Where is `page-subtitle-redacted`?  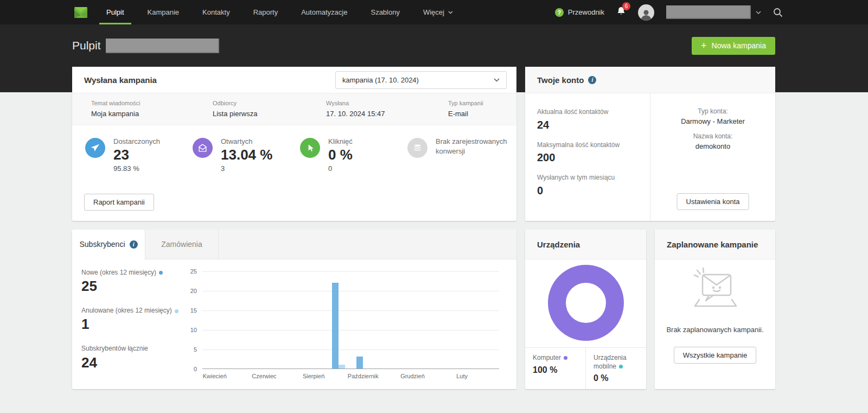 page-subtitle-redacted is located at coordinates (163, 46).